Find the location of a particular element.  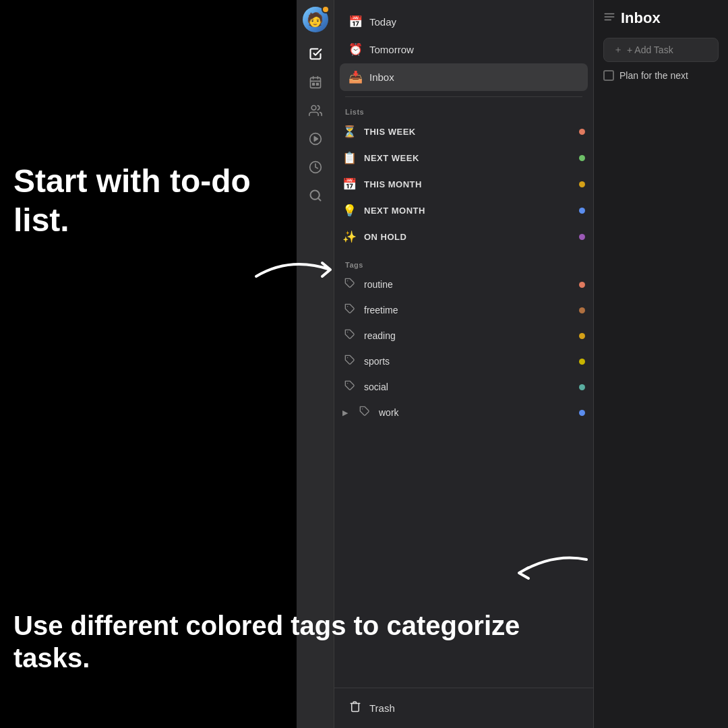

list-item-this-week: ⏳ THIS WEEK is located at coordinates (464, 132).